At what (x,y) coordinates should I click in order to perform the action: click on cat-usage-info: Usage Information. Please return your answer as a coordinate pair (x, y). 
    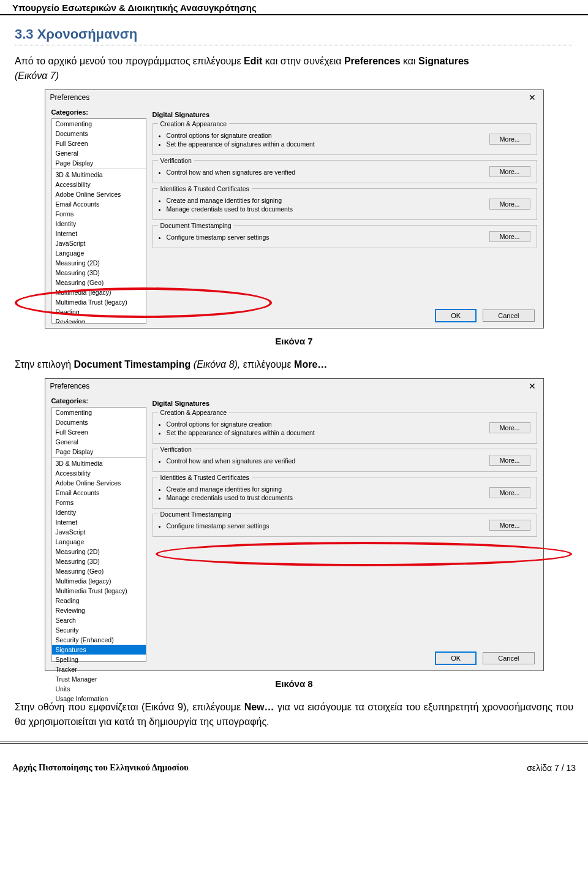
    Looking at the image, I should click on (99, 699).